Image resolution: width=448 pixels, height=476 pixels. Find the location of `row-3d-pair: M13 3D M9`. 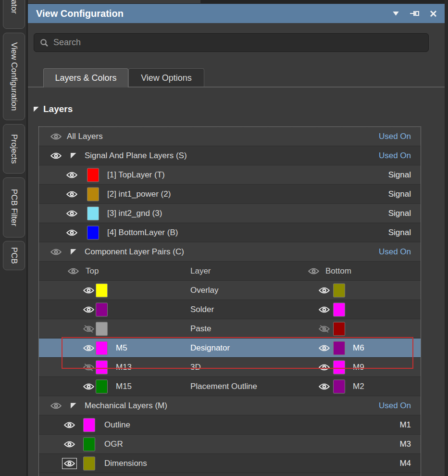

row-3d-pair: M13 3D M9 is located at coordinates (230, 367).